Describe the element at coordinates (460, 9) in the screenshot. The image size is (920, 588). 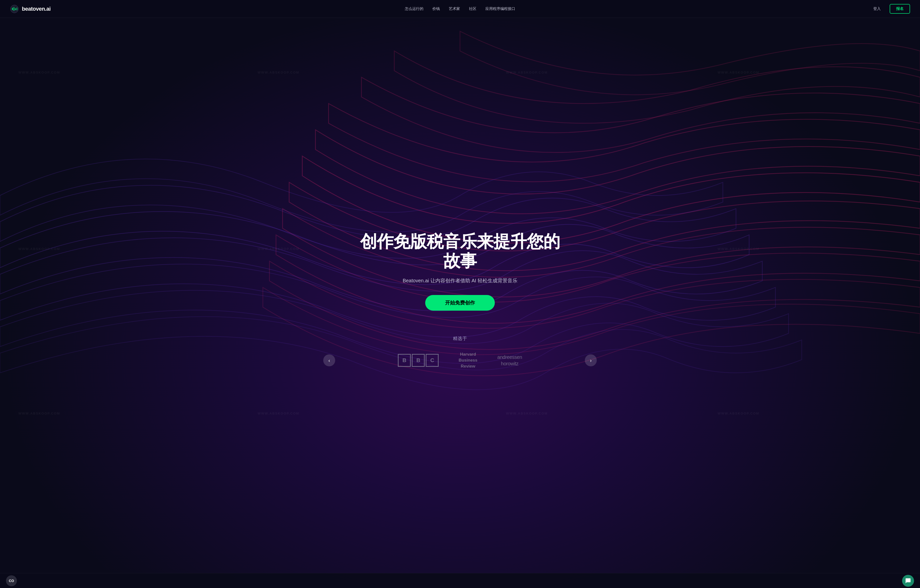
I see `navbar: beatoven.ai 怎么运行的 价钱 艺术家 社区 应用程序编程接口 登入 …` at that location.